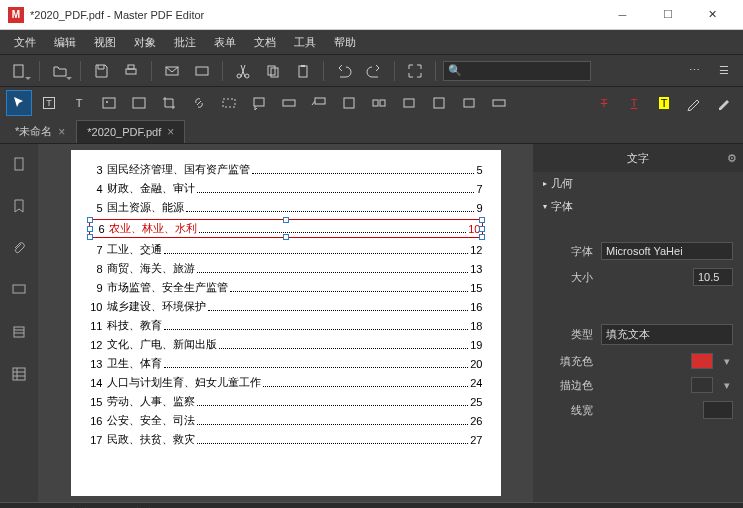 The width and height of the screenshot is (743, 508). Describe the element at coordinates (19, 164) in the screenshot. I see `pages-panel-icon` at that location.